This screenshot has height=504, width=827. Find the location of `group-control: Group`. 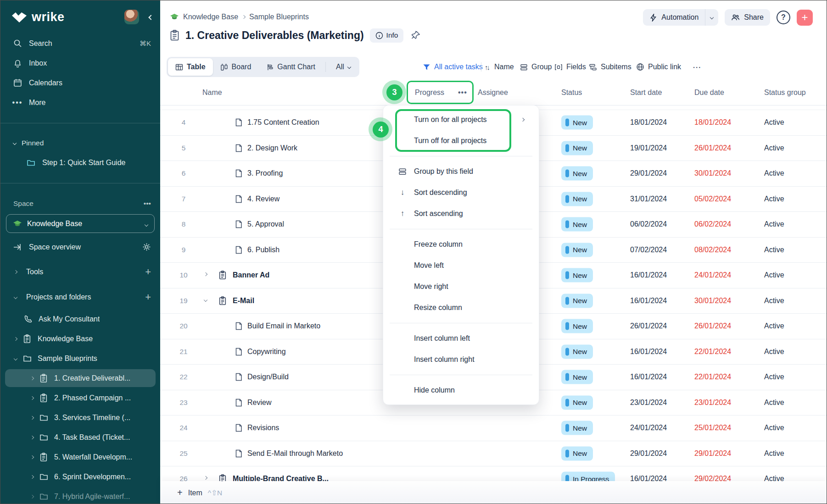

group-control: Group is located at coordinates (536, 67).